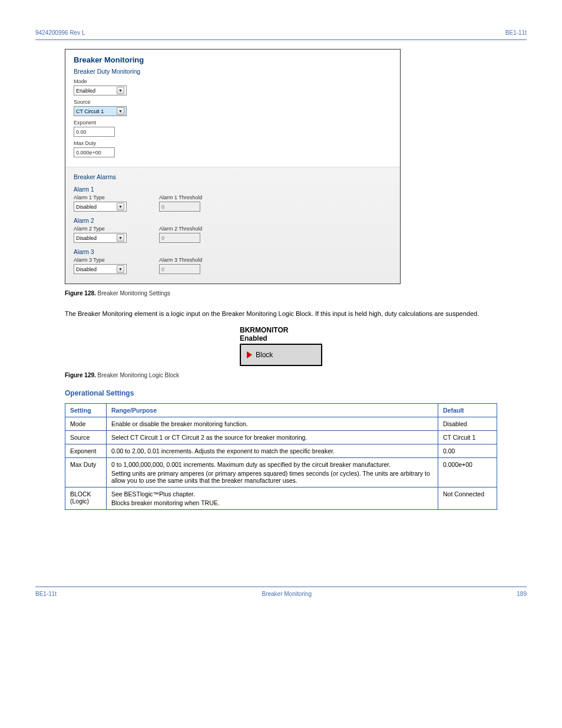  What do you see at coordinates (281, 592) in the screenshot?
I see `page-footer: BE1-11t Breaker Monitoring 189` at bounding box center [281, 592].